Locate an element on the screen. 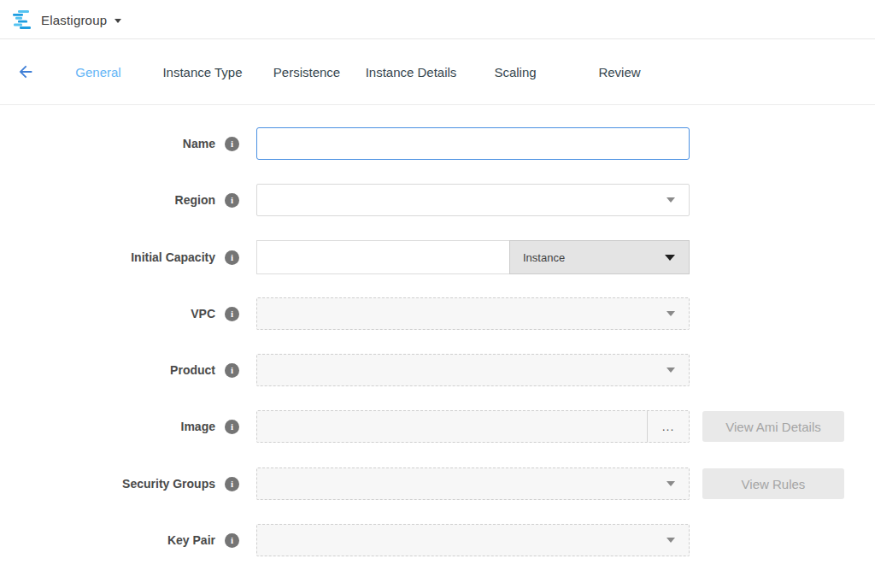 This screenshot has width=875, height=588. form-row-product: Product is located at coordinates (438, 370).